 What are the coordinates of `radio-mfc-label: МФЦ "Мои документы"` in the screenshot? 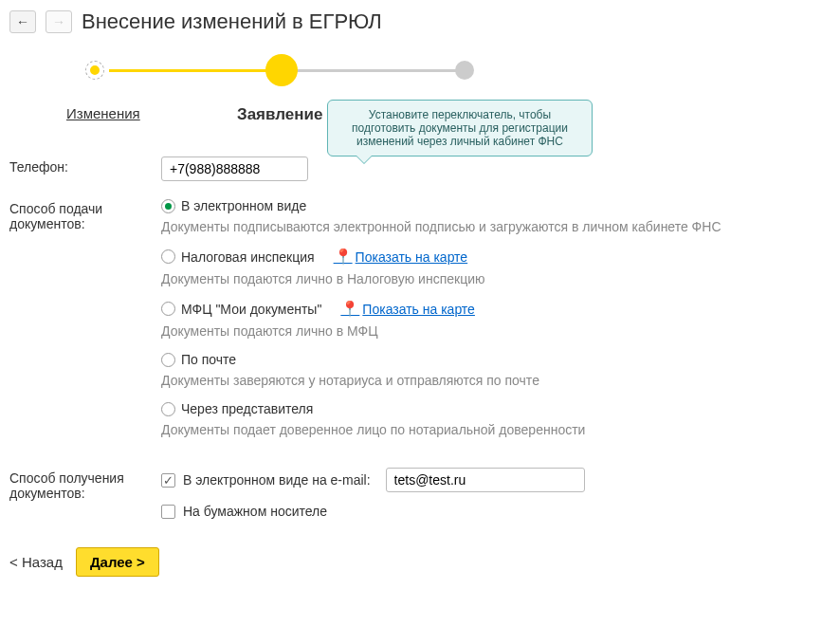 It's located at (251, 309).